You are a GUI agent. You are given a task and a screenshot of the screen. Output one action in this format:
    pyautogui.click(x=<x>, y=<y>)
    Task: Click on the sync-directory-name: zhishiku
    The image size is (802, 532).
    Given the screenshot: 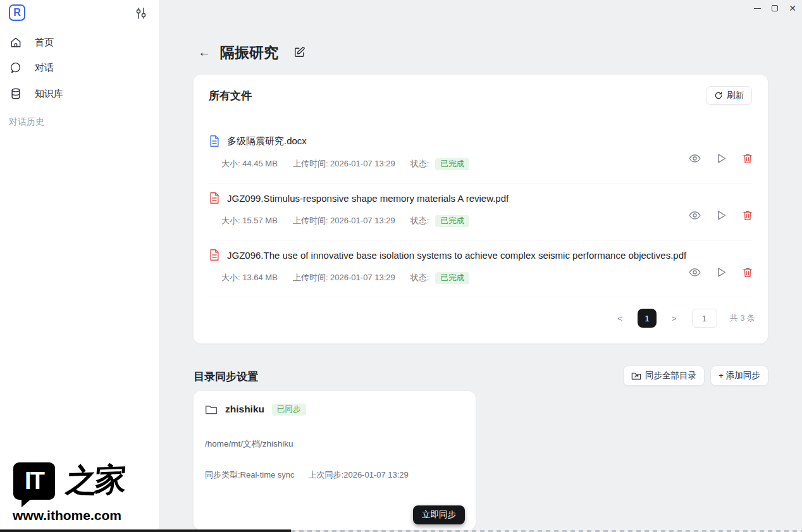 What is the action you would take?
    pyautogui.click(x=245, y=409)
    